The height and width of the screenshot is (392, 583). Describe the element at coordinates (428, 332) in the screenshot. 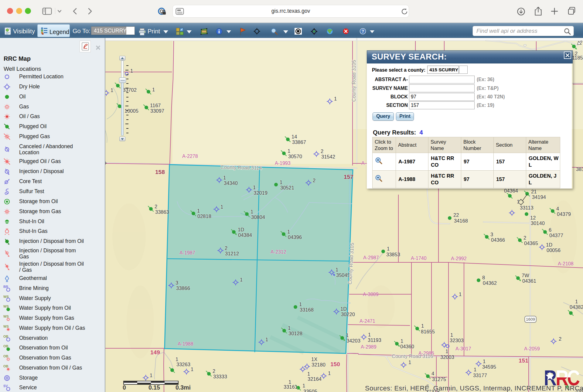

I see `svg-text: 81655` at that location.